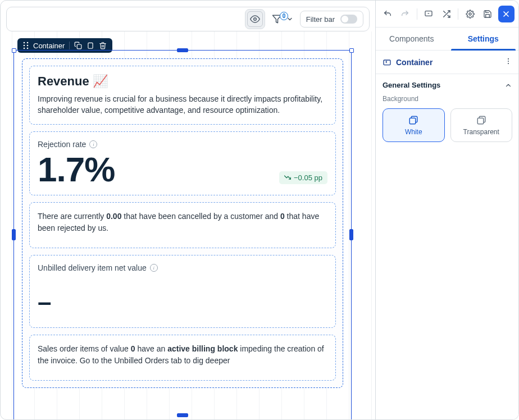  What do you see at coordinates (508, 62) in the screenshot?
I see `more-button` at bounding box center [508, 62].